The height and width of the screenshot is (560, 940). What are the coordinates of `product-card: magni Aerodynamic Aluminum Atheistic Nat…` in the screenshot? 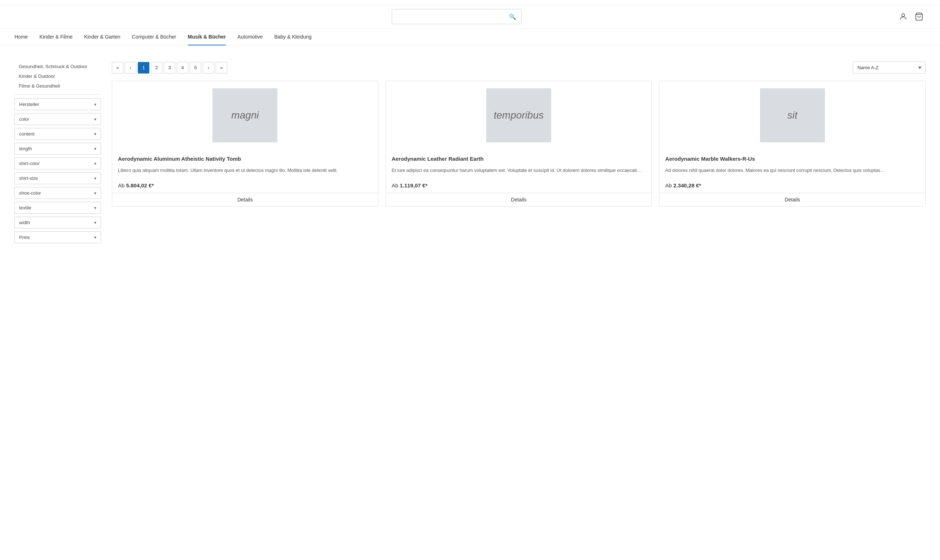 It's located at (245, 143).